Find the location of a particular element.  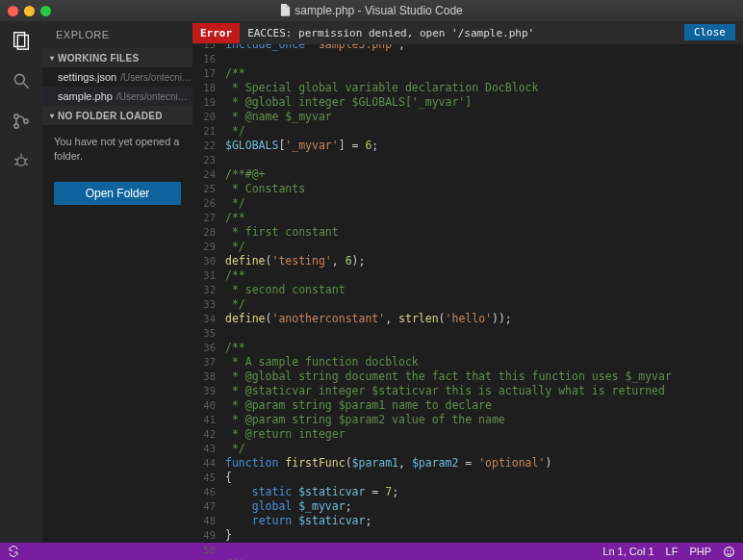

code-line: 33 */ is located at coordinates (468, 304).